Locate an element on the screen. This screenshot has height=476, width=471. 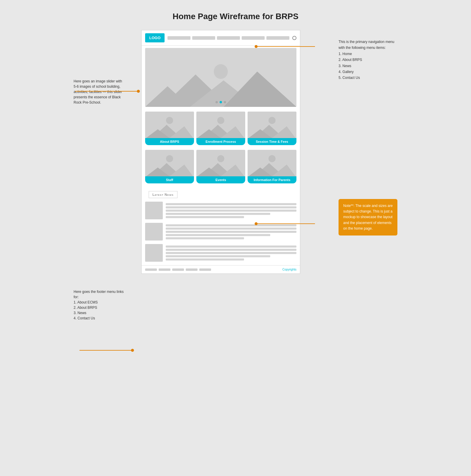
slider-annotation: Here goes an image slider with 5-6 image… is located at coordinates (99, 92).